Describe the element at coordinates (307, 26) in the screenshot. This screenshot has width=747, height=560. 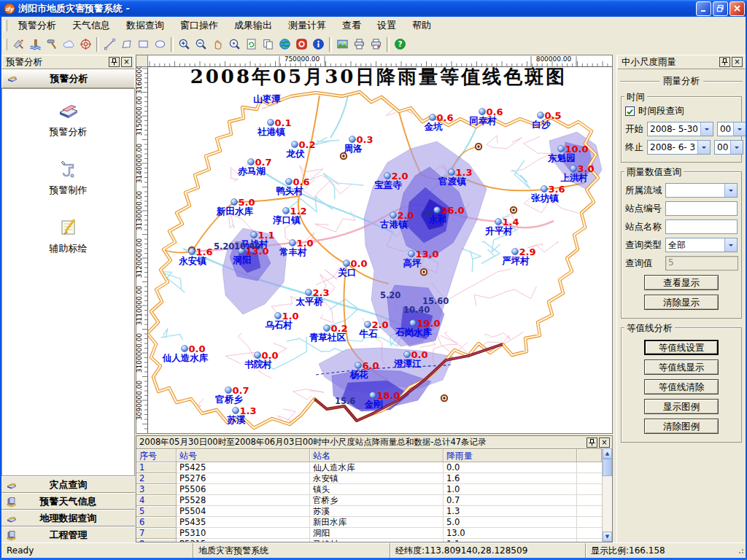
I see `menu-item: 测量计算` at that location.